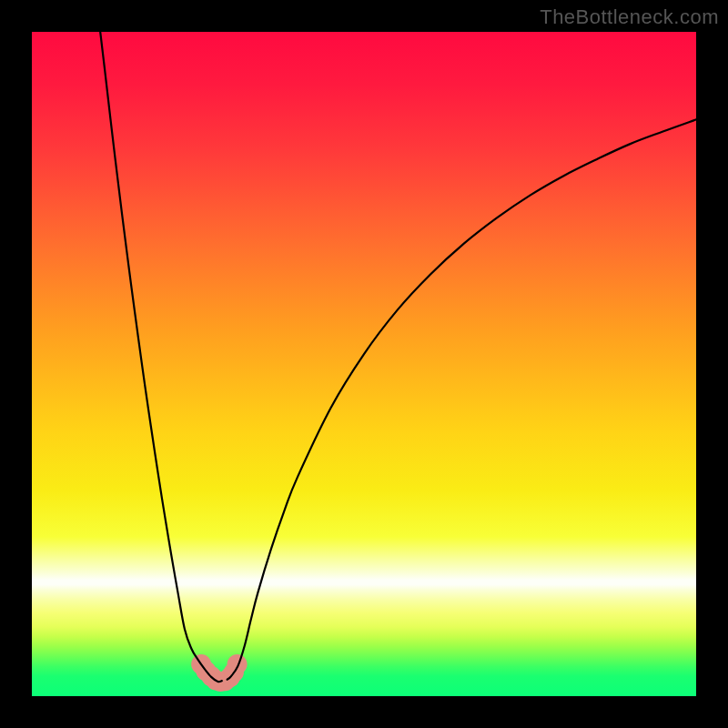 The image size is (728, 728). Describe the element at coordinates (238, 664) in the screenshot. I see `min-marker` at that location.